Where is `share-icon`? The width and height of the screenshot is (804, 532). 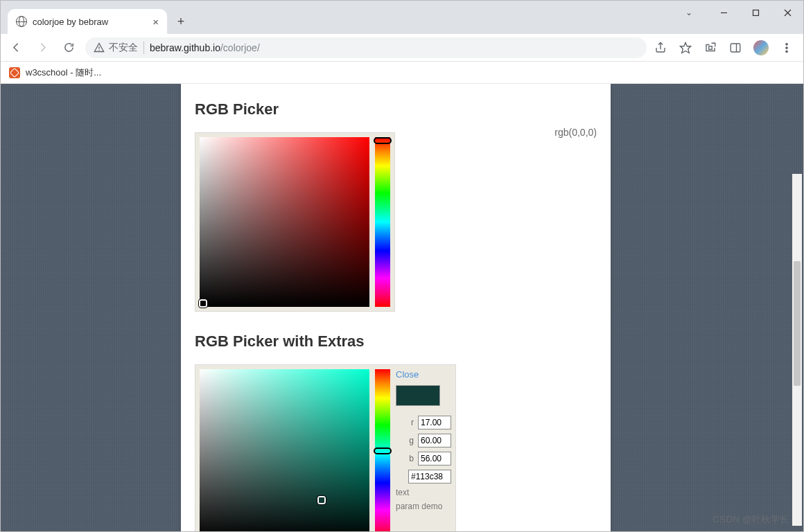 share-icon is located at coordinates (661, 48).